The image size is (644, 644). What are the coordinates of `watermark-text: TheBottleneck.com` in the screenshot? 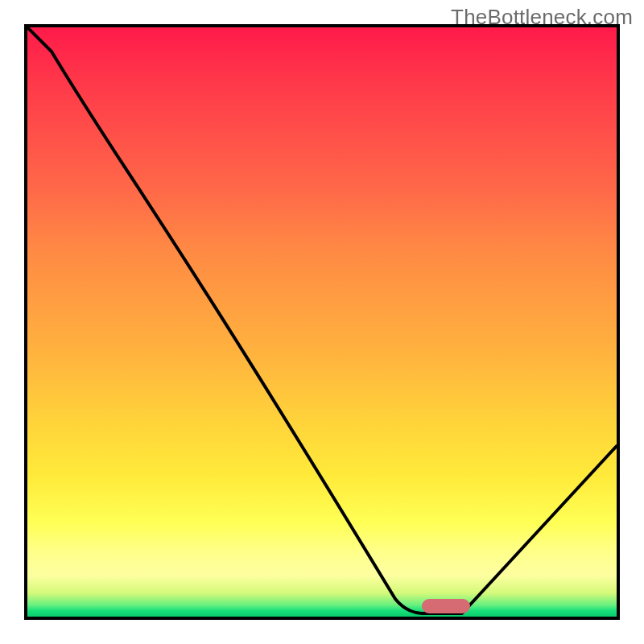 It's located at (542, 18).